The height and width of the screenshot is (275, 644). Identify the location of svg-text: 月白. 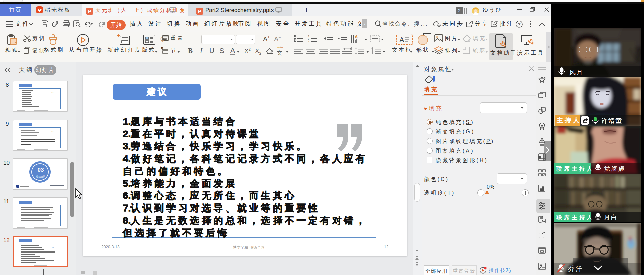
(611, 217).